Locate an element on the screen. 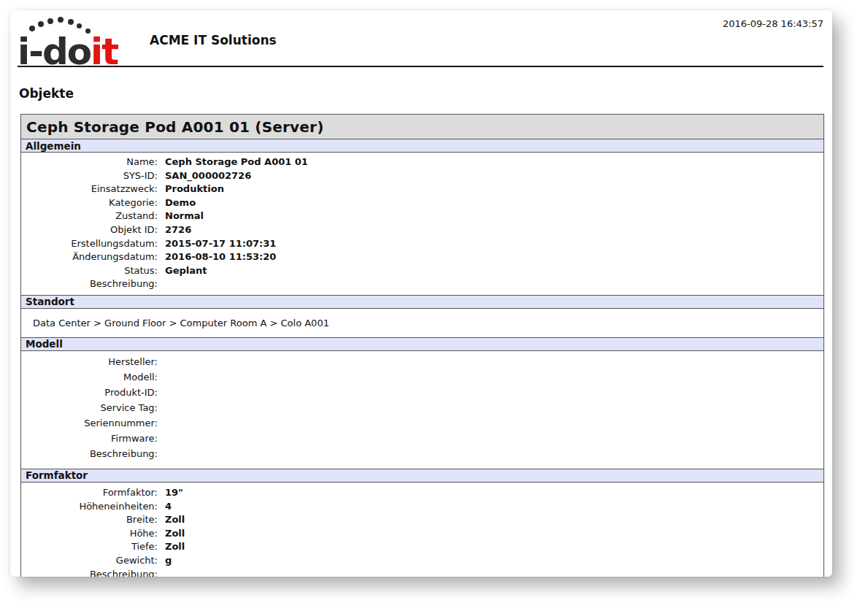 The width and height of the screenshot is (868, 611). field-value: 2726 is located at coordinates (178, 229).